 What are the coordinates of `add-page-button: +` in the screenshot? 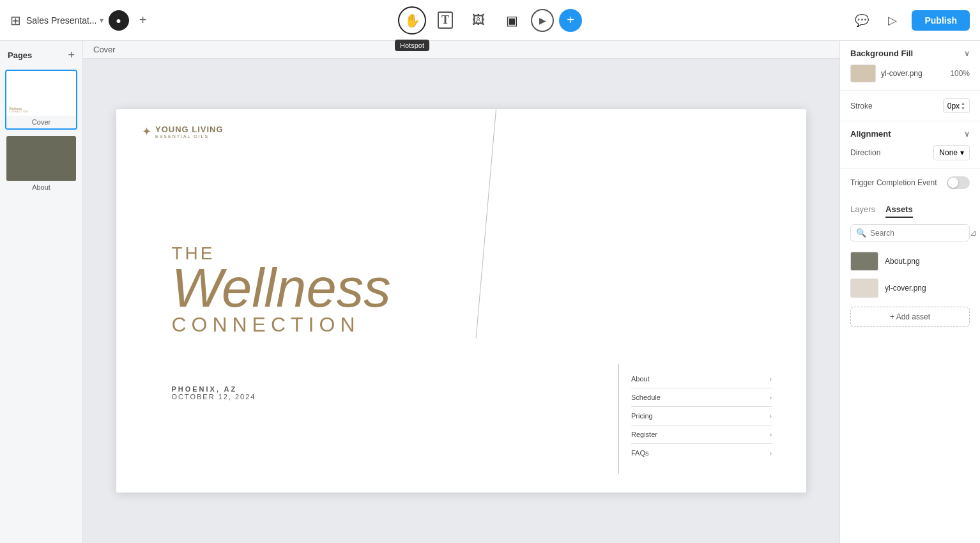 It's located at (72, 55).